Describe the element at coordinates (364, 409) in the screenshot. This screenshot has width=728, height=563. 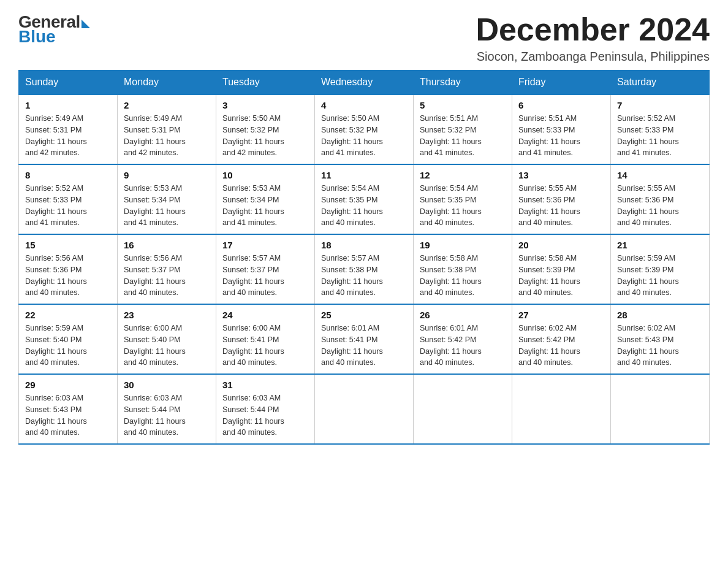
I see `week-row-5: 29 Sunrise: 6:03 AM Sunset: 5:43 PM Dayl…` at that location.